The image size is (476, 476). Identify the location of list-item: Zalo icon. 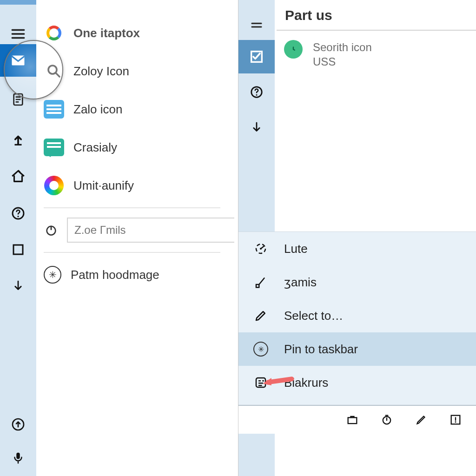
(139, 109).